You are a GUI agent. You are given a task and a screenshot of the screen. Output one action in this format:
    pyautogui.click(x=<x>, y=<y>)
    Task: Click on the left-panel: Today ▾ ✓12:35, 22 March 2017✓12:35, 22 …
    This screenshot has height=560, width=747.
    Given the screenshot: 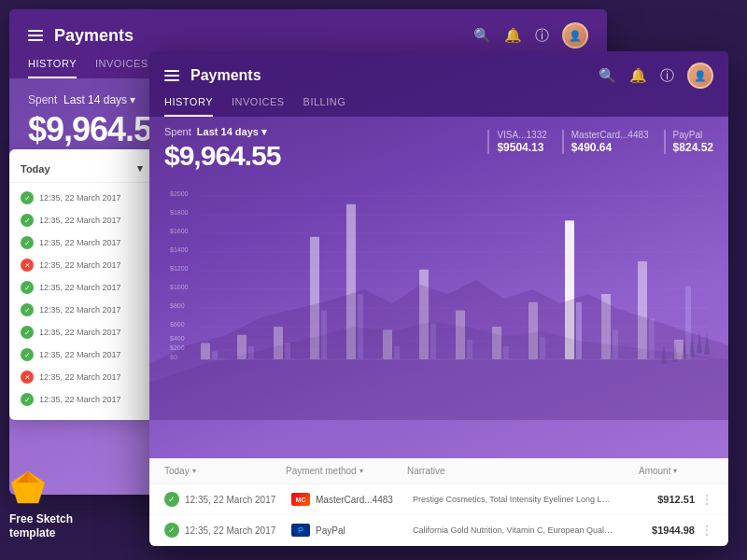 What is the action you would take?
    pyautogui.click(x=82, y=285)
    